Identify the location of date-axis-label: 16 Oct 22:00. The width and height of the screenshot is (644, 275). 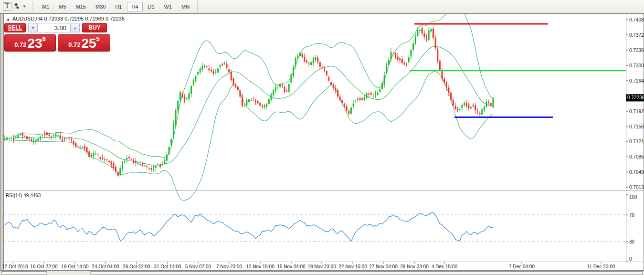
(44, 266).